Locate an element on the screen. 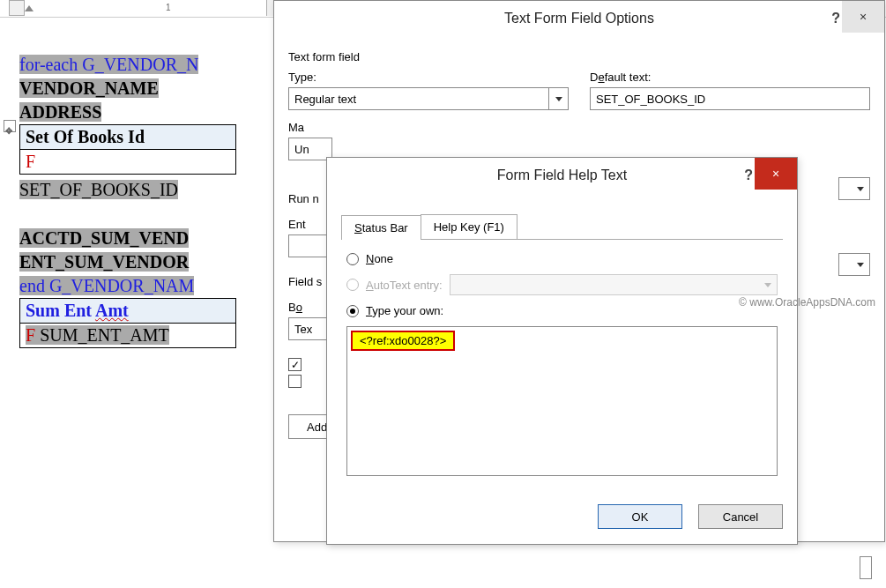 The image size is (886, 588). default-text-label: Default text: is located at coordinates (621, 78).